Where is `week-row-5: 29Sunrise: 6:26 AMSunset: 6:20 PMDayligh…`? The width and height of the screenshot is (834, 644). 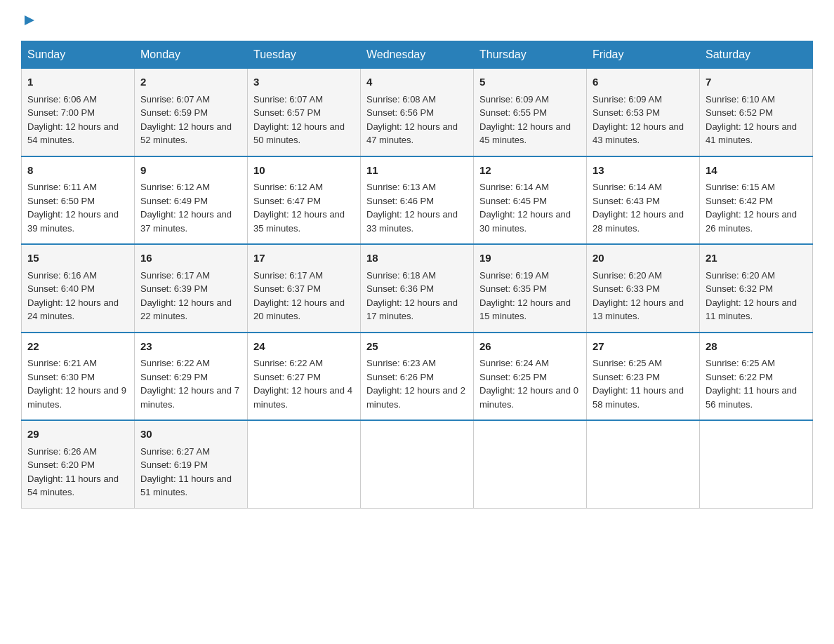 week-row-5: 29Sunrise: 6:26 AMSunset: 6:20 PMDayligh… is located at coordinates (417, 464).